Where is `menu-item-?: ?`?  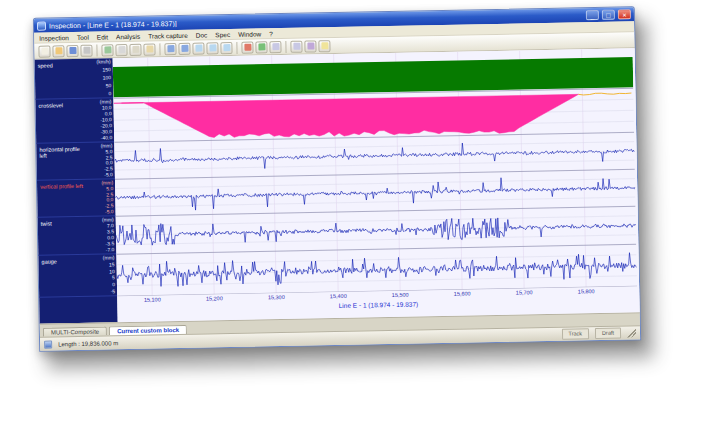 menu-item-?: ? is located at coordinates (271, 34).